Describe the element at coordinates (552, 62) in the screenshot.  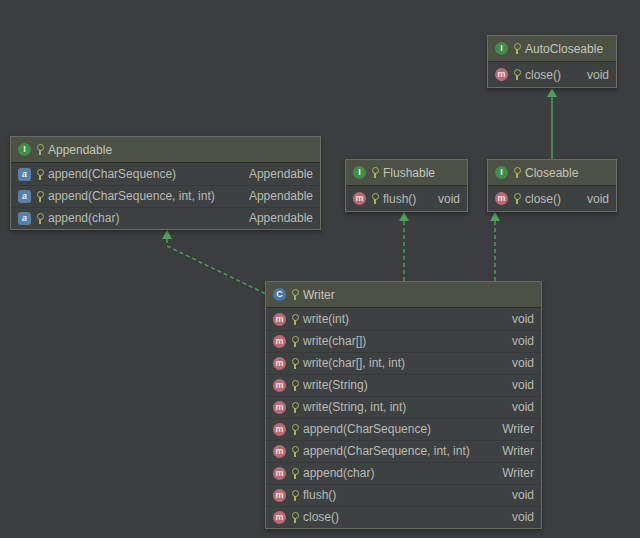
I see `node-autocloseable: I AutoCloseable m close() void` at that location.